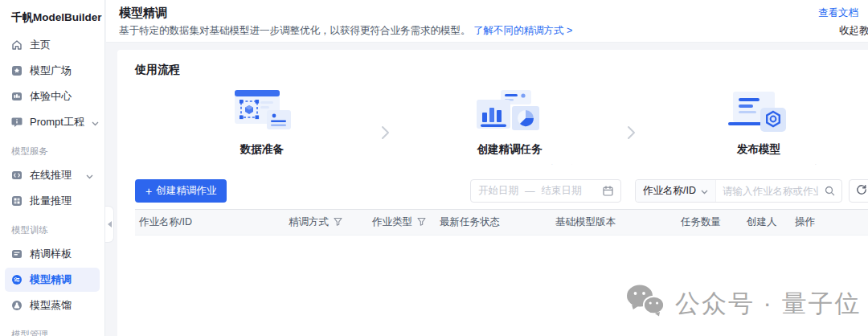  Describe the element at coordinates (51, 96) in the screenshot. I see `sidebar-item-label: 体验中心` at that location.